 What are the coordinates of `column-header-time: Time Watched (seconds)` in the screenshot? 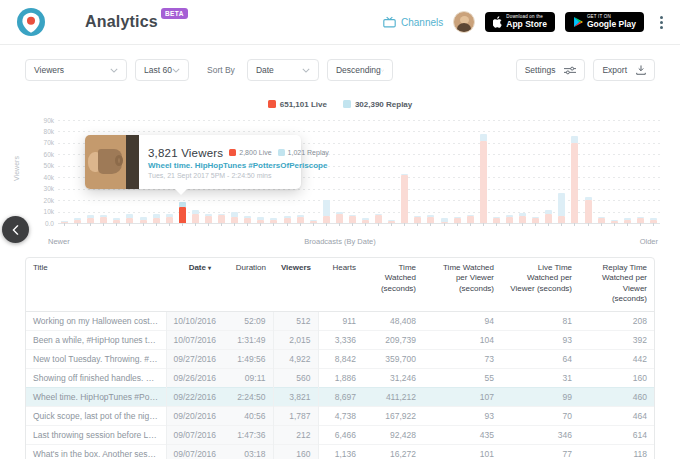 It's located at (393, 284).